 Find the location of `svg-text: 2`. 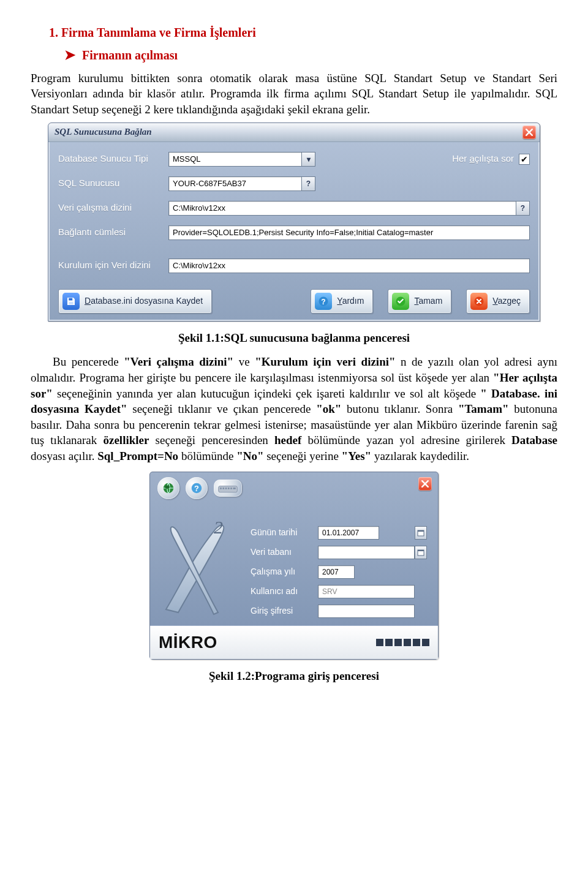

svg-text: 2 is located at coordinates (218, 527).